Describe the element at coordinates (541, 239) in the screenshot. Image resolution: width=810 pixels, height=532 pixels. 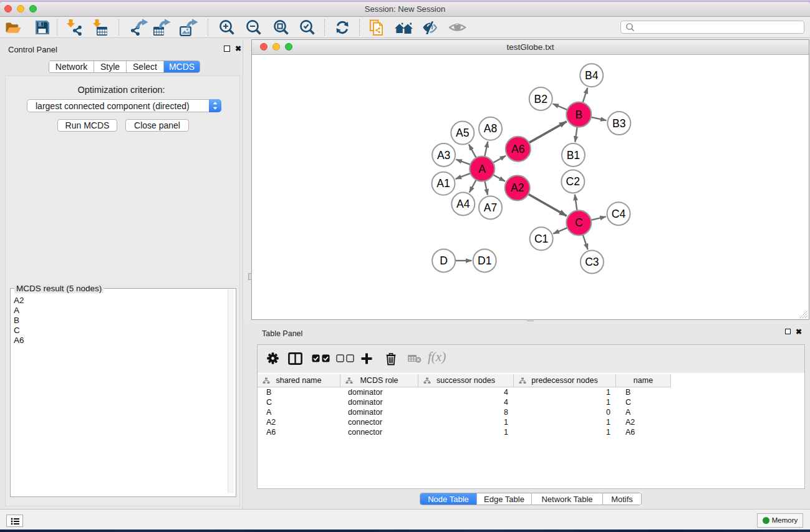
I see `svg-text: C1` at that location.